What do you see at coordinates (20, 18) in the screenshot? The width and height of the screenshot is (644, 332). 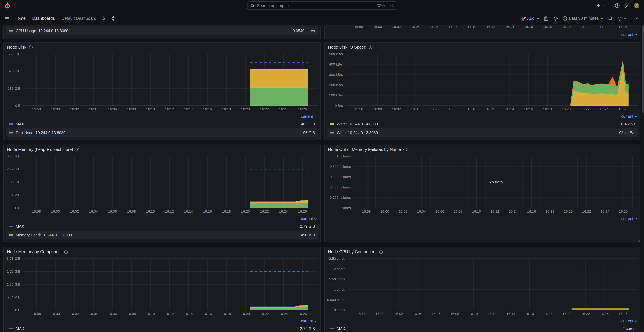 I see `breadcrumb-home: Home` at bounding box center [20, 18].